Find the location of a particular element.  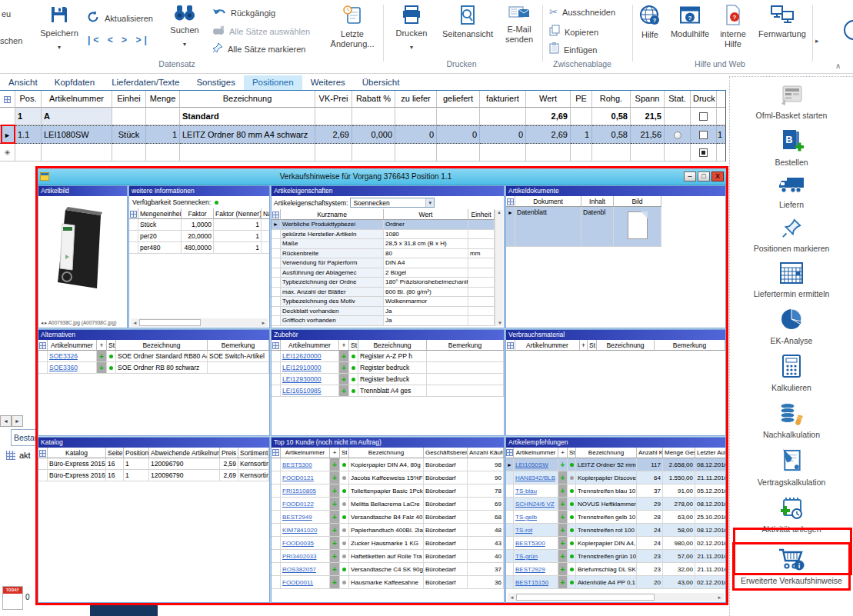

column-header: geliefert is located at coordinates (458, 99).